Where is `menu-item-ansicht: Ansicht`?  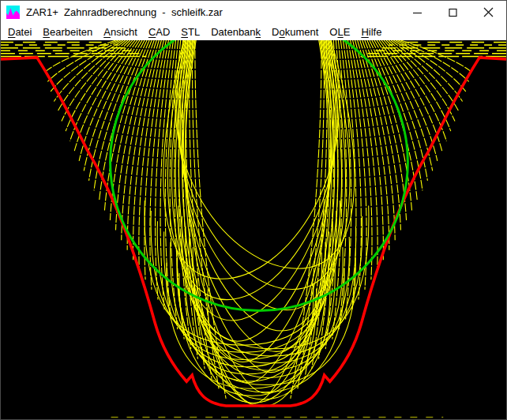
menu-item-ansicht: Ansicht is located at coordinates (120, 32).